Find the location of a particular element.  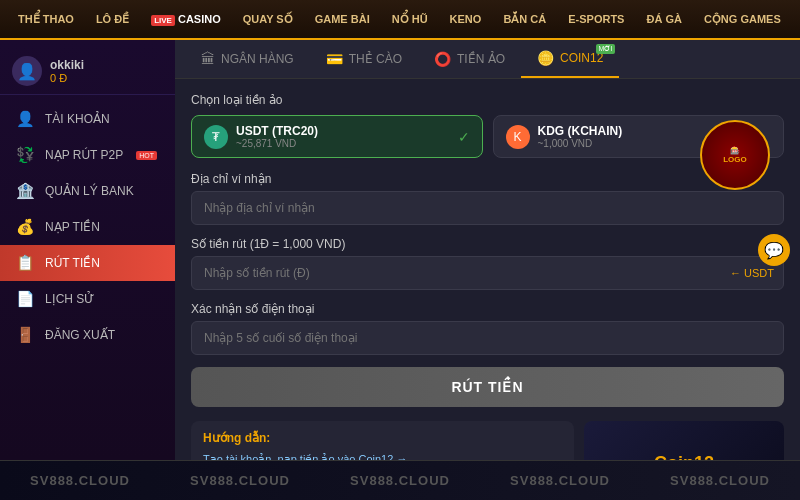

crypto-tab-icon: ⭕ is located at coordinates (442, 59).